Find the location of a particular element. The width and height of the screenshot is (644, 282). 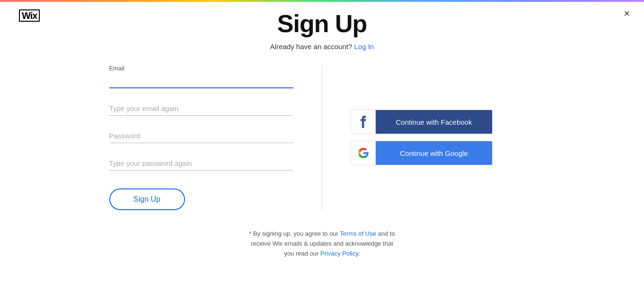

footer-text1: * By signing up, you agree to our is located at coordinates (293, 233).